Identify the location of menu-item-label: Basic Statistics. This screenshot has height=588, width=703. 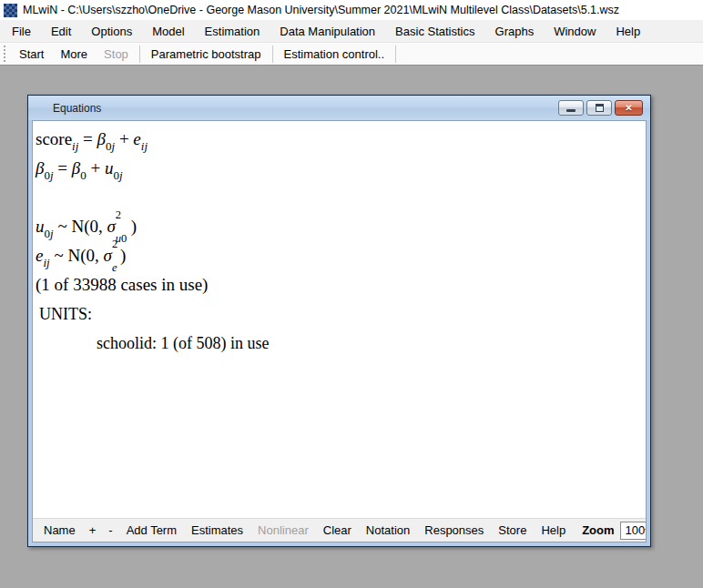
(435, 31).